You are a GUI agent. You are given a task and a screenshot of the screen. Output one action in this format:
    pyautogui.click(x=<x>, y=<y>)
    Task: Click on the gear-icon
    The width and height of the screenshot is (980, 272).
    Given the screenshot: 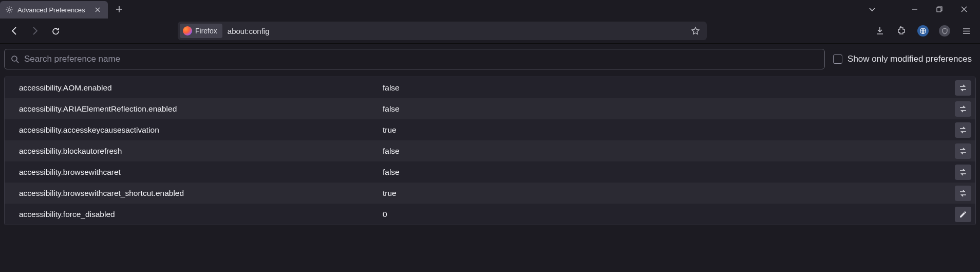 What is the action you would take?
    pyautogui.click(x=9, y=10)
    